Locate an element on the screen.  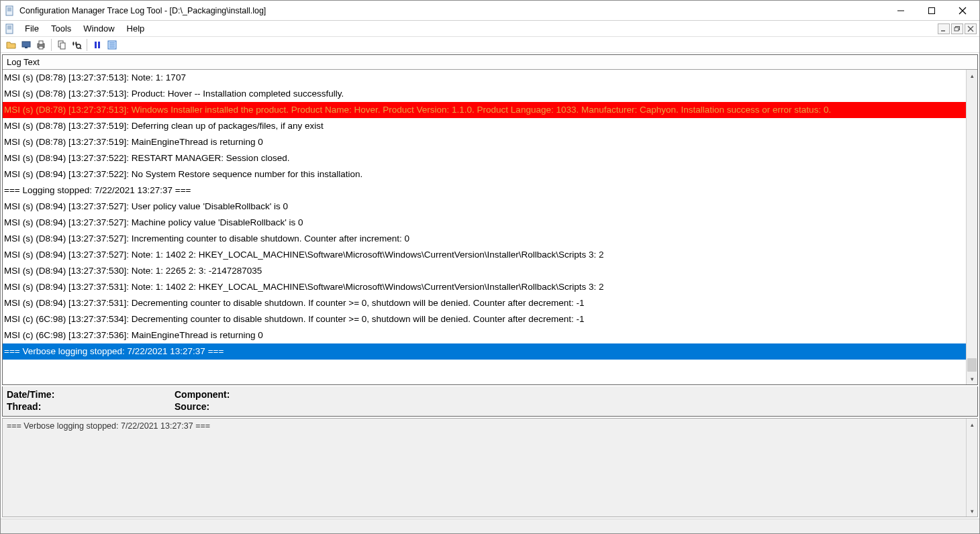
thread-label: Thread: is located at coordinates (24, 407).